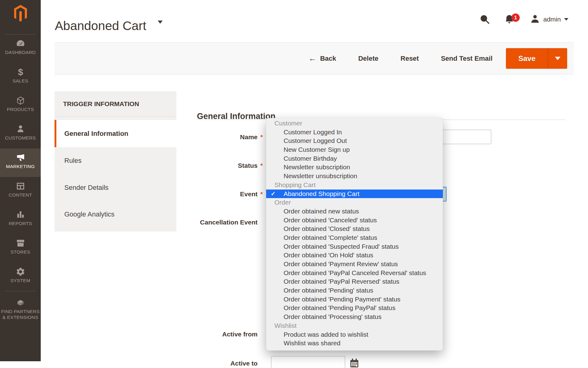 The image size is (588, 368). I want to click on checkmark-icon: ✓, so click(273, 194).